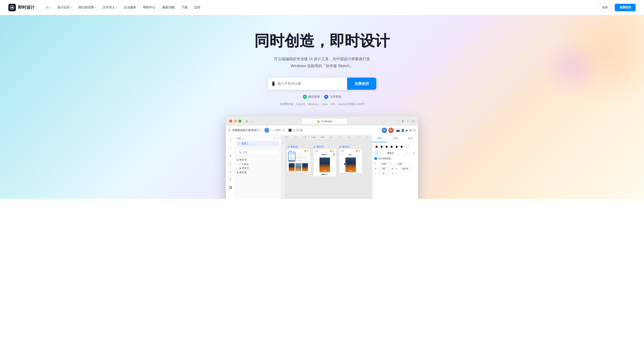 This screenshot has height=343, width=644. Describe the element at coordinates (376, 147) in the screenshot. I see `align-left-icon: ⬤` at that location.